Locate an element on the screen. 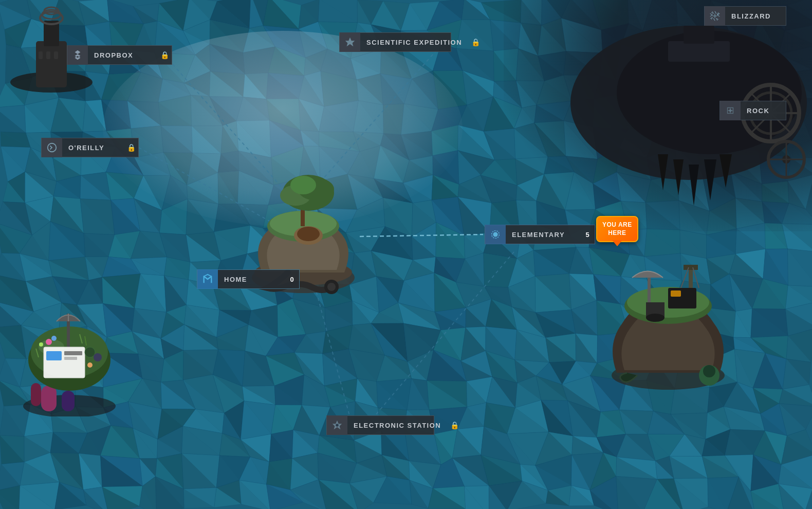 This screenshot has width=812, height=509. dropbox-lock-icon: 🔒 is located at coordinates (164, 55).